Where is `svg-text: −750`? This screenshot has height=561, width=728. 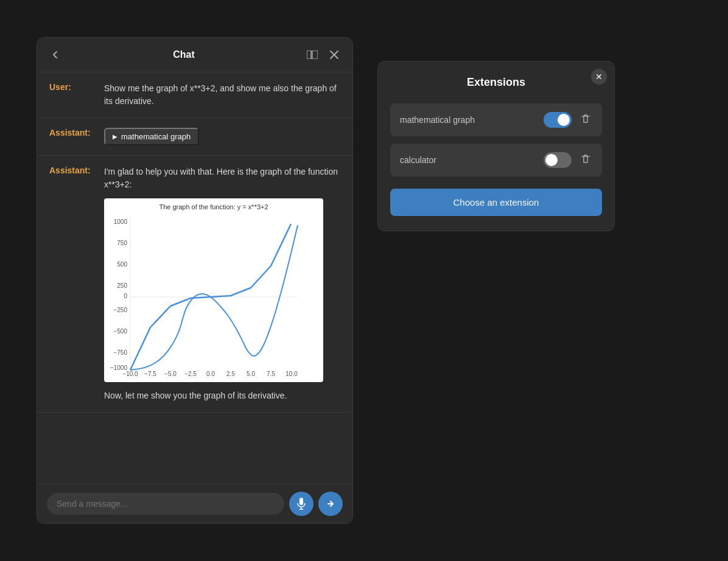 svg-text: −750 is located at coordinates (121, 353).